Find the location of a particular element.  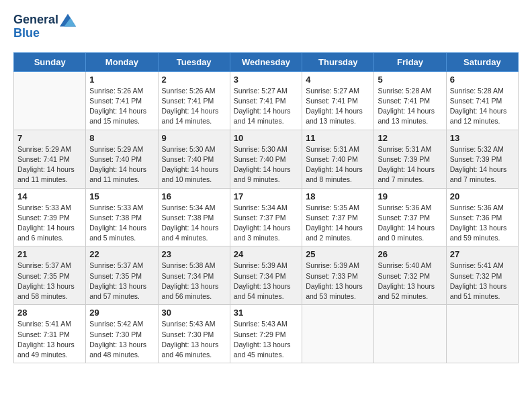

day-number: 19 is located at coordinates (410, 196).